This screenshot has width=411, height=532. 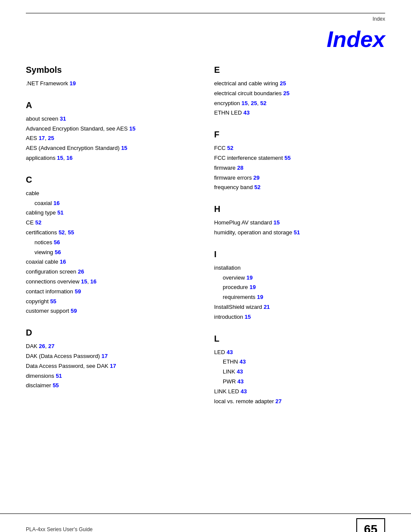 I want to click on section-header: C, so click(x=111, y=180).